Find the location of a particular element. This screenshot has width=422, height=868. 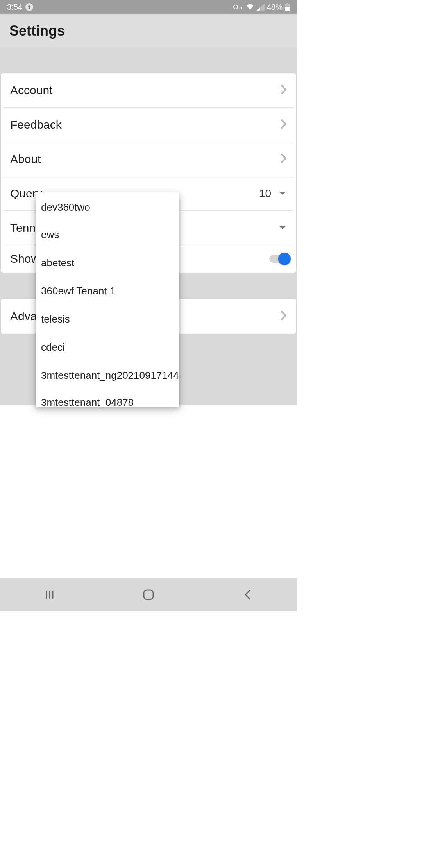

dropdown-item: cdeci is located at coordinates (107, 347).